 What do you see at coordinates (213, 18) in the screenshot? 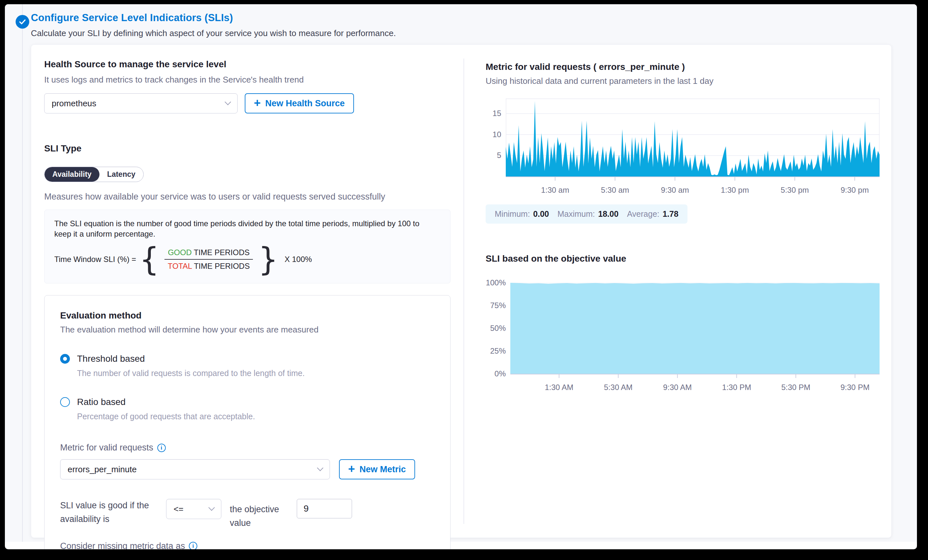
I see `page-title: Configure Service Level Indicatiors (SLI…` at bounding box center [213, 18].